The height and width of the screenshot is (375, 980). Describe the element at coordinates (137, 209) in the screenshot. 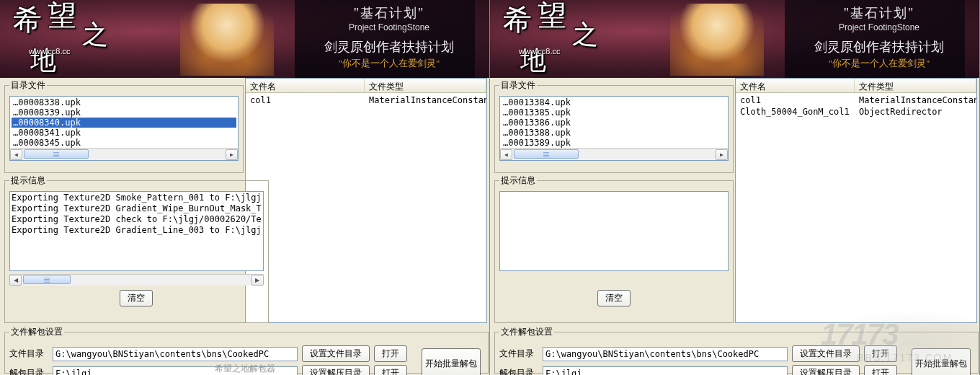

I see `log-line: Exporting Texture2D Gradient_Wipe_BurnOu…` at that location.